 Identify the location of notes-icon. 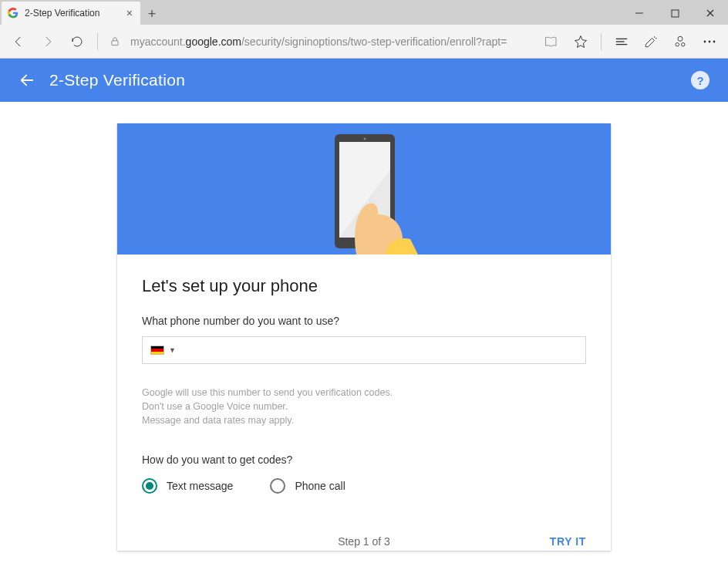
(651, 42).